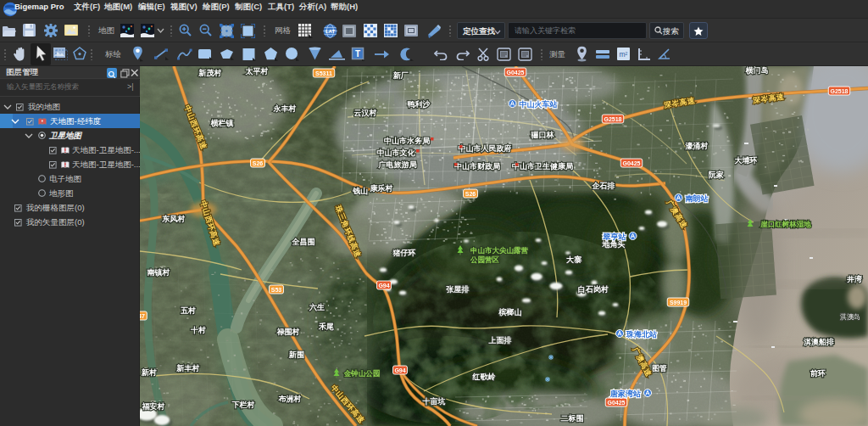 This screenshot has width=868, height=426. Describe the element at coordinates (288, 332) in the screenshot. I see `svg-text: 禄围村` at that location.